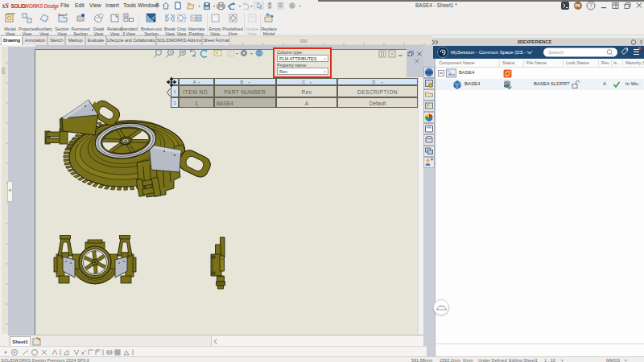 This screenshot has height=362, width=644. I want to click on svg-text: ƾS, so click(6, 6).